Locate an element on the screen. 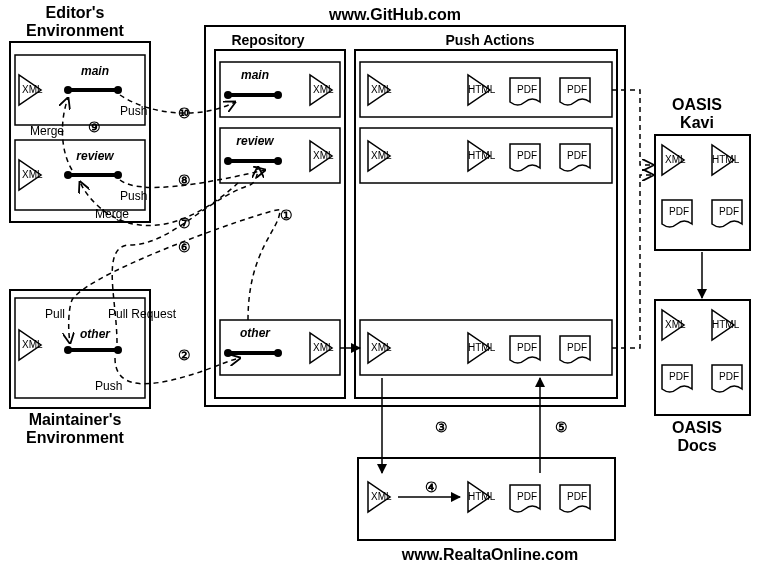  oasis-docs-box is located at coordinates (702, 358).